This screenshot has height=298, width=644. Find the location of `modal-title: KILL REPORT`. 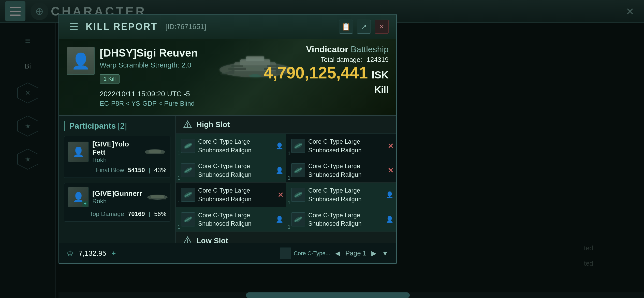

modal-title: KILL REPORT is located at coordinates (122, 27).